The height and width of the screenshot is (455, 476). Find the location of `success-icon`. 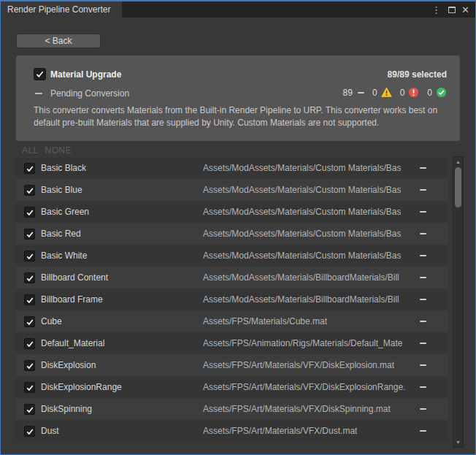

success-icon is located at coordinates (441, 92).